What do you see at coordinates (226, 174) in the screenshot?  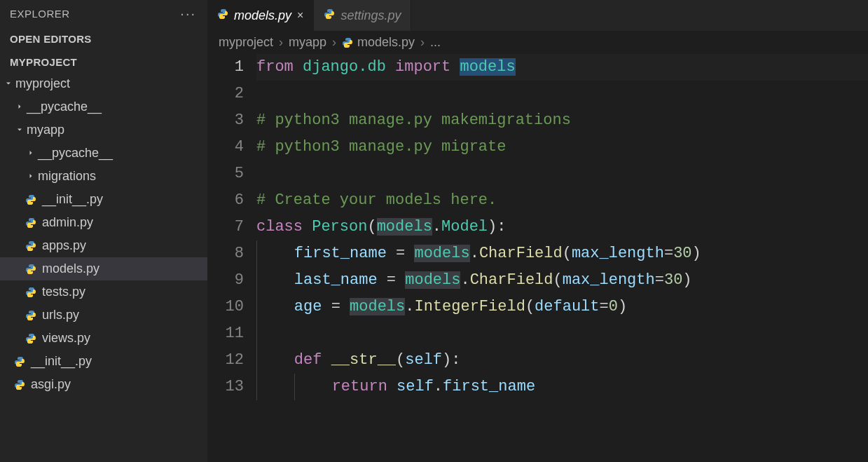 I see `line-number: 5` at bounding box center [226, 174].